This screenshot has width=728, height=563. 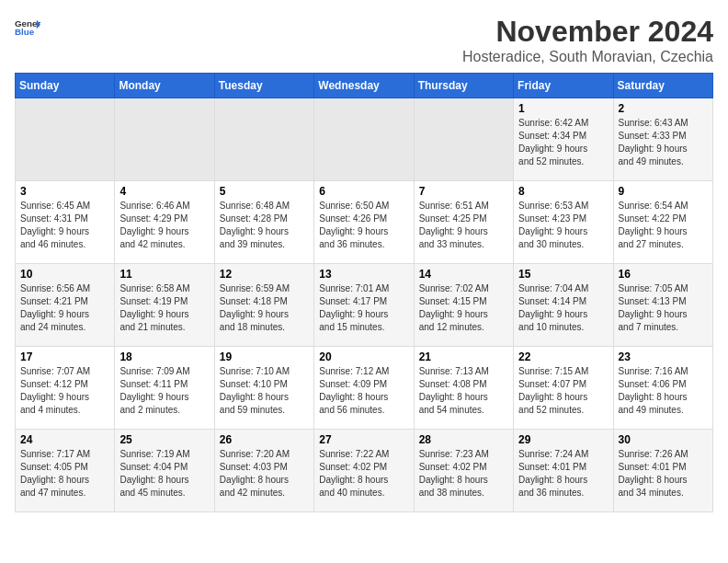 I want to click on day-info: Sunrise: 6:48 AM Sunset: 4:28 PM Dayligh…, so click(x=265, y=225).